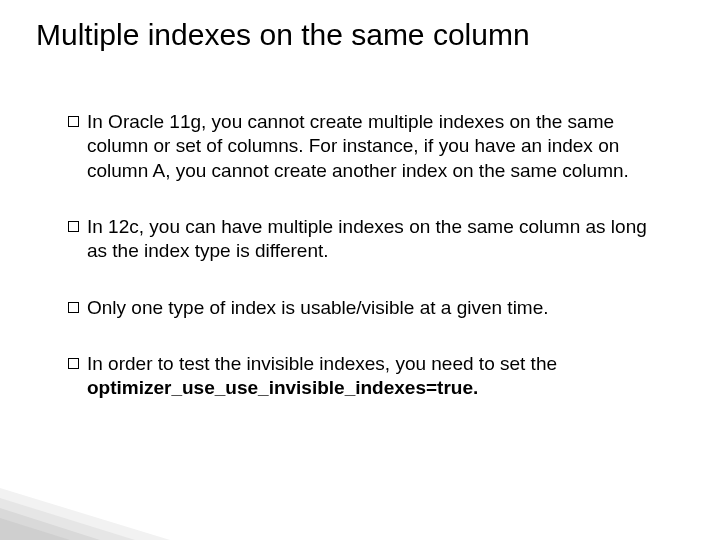  I want to click on bullet-text: In order to test the invisible indexes, …, so click(374, 376).